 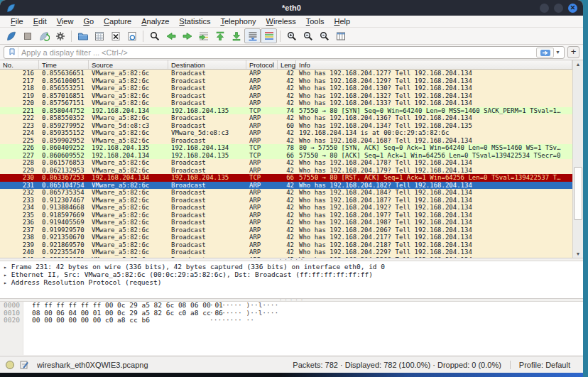 What do you see at coordinates (291, 321) in the screenshot?
I see `hex-row-0020: 002000 00 00 00 00 00 c0 a8 cc b6·······…` at bounding box center [291, 321].